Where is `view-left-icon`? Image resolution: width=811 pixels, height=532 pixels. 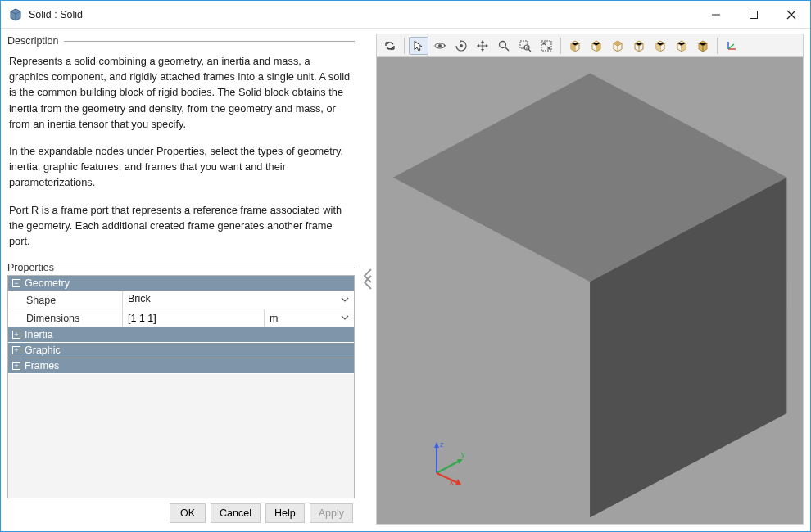
view-left-icon is located at coordinates (660, 46).